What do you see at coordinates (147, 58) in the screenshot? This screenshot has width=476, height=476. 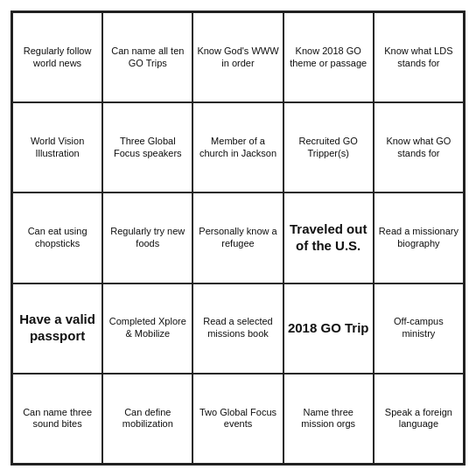 I see `bingo-cell-1: Can name all ten GO Trips` at bounding box center [147, 58].